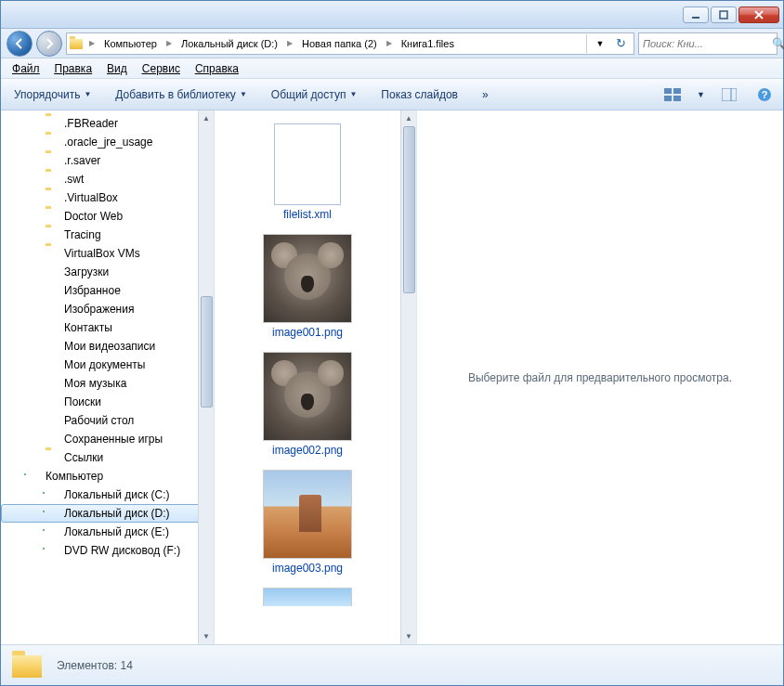 The width and height of the screenshot is (784, 686). Describe the element at coordinates (108, 513) in the screenshot. I see `tree-item: Локальный диск (D:)` at that location.